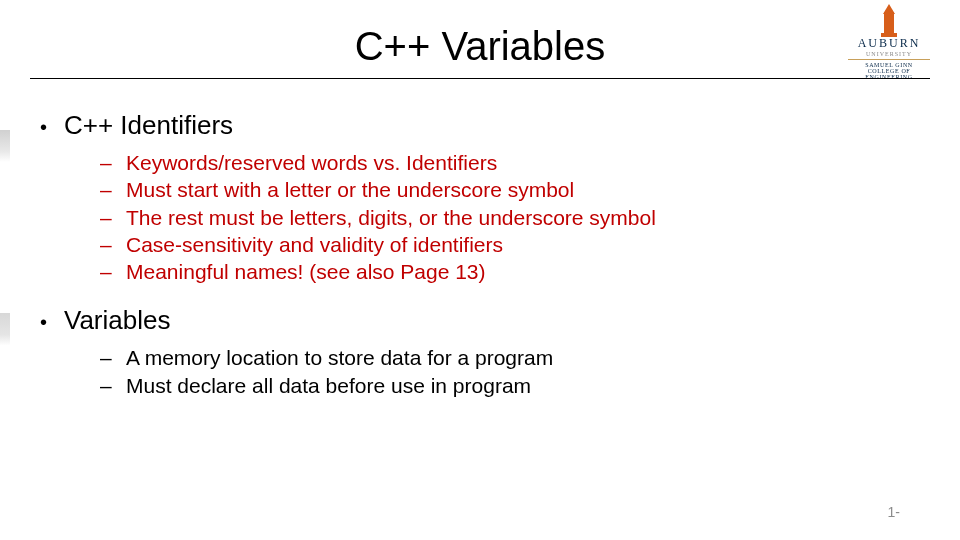 This screenshot has width=960, height=540. Describe the element at coordinates (314, 244) in the screenshot. I see `list-item-text: Case-sensitivity and validity of identif…` at that location.